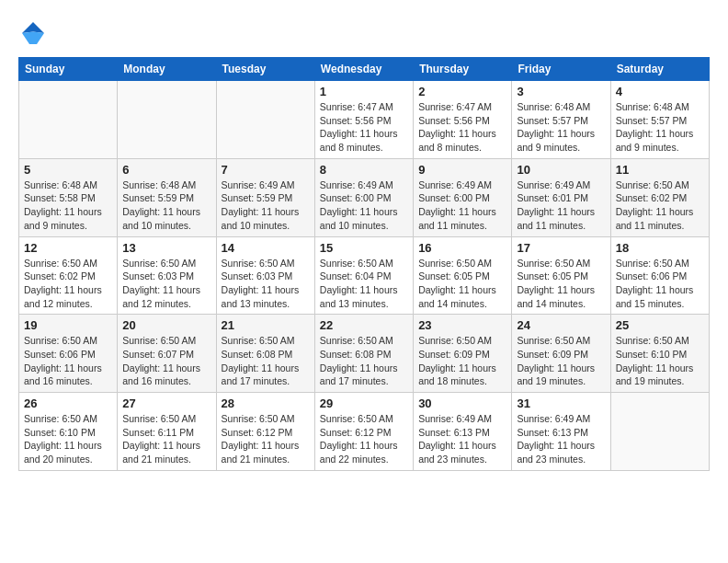  Describe the element at coordinates (660, 248) in the screenshot. I see `day-number: 18` at that location.